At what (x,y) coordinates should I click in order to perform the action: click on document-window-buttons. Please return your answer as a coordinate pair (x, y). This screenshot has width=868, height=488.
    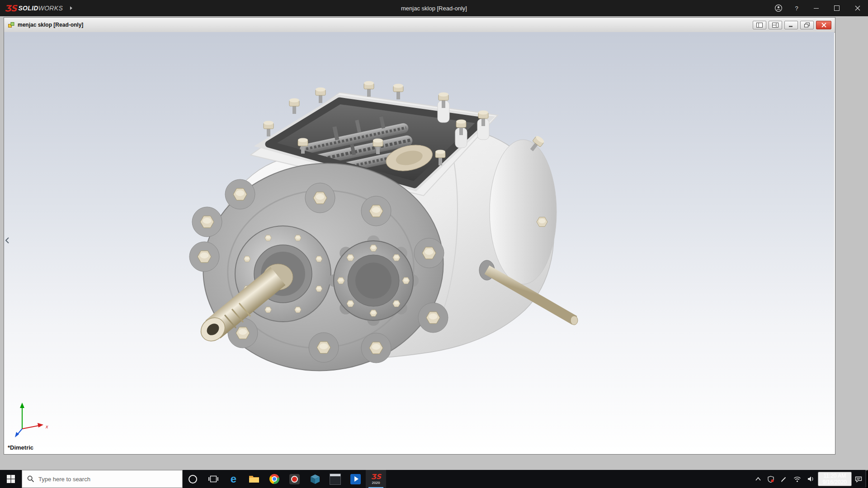
    Looking at the image, I should click on (792, 25).